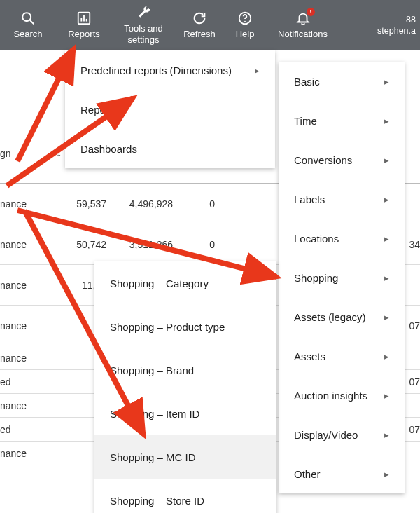 The image size is (420, 513). What do you see at coordinates (396, 20) in the screenshot?
I see `account-id: 88` at bounding box center [396, 20].